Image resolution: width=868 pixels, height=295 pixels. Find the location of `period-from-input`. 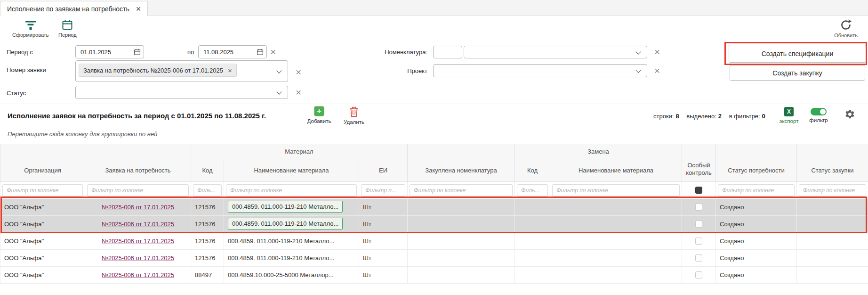

period-from-input is located at coordinates (110, 52).